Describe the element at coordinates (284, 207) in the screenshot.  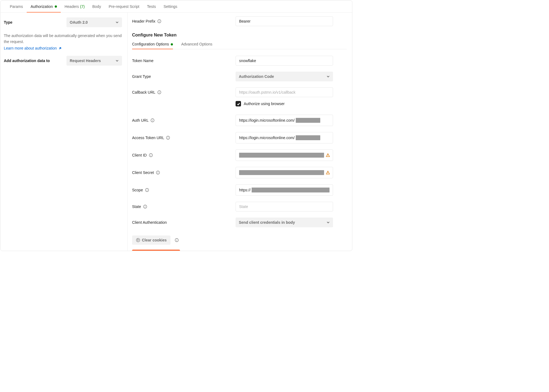
I see `state-input` at that location.